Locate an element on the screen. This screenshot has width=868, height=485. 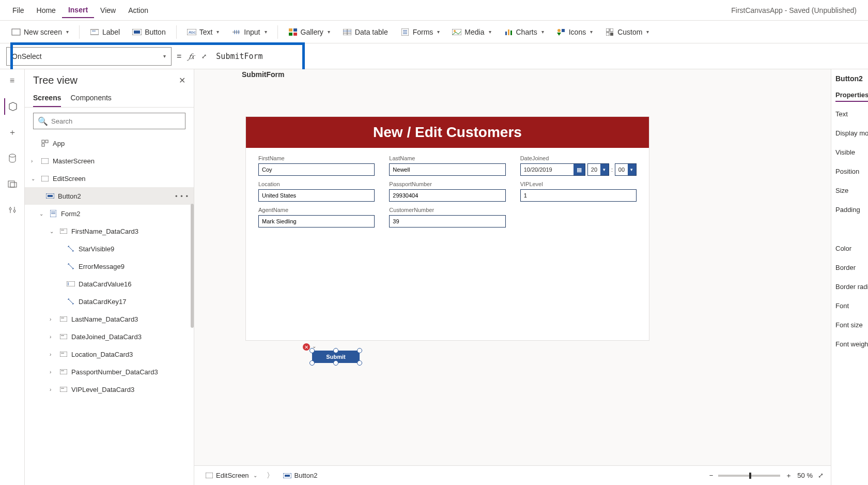
media-rail-icon is located at coordinates (12, 184).